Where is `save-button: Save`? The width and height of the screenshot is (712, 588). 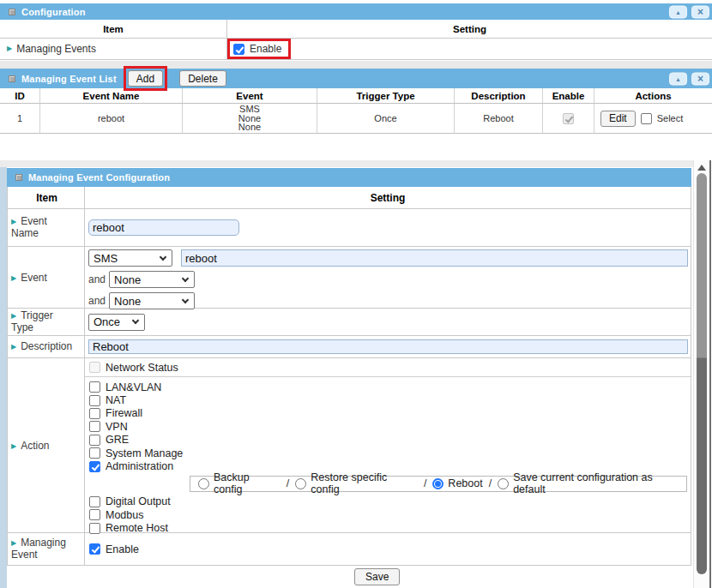 save-button: Save is located at coordinates (377, 577).